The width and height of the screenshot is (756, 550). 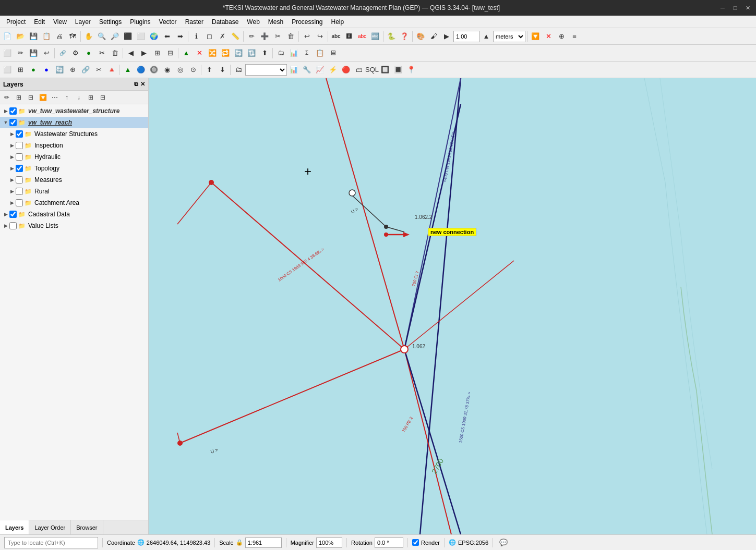 I want to click on tb3-btn27: 🔳, so click(x=398, y=70).